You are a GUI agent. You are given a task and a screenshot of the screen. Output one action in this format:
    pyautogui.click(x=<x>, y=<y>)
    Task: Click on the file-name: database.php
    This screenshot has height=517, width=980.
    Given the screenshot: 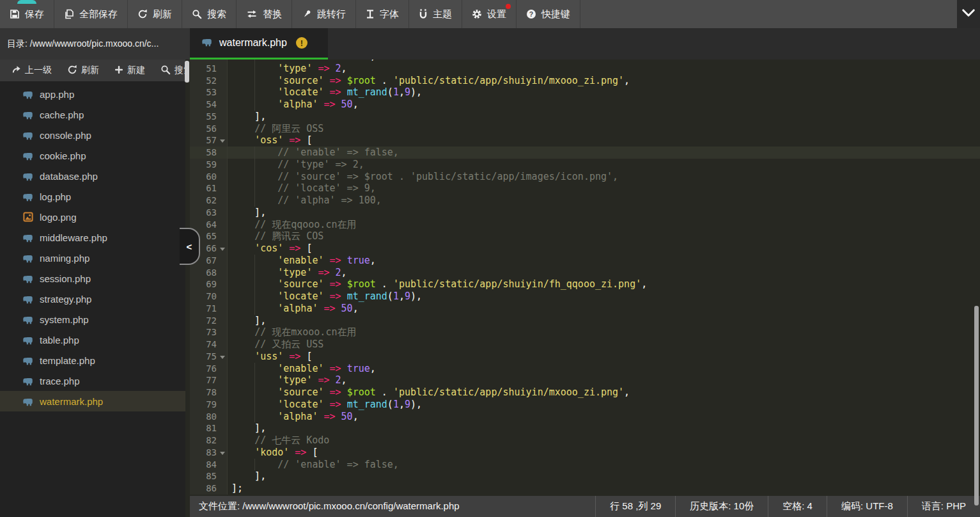 What is the action you would take?
    pyautogui.click(x=69, y=177)
    